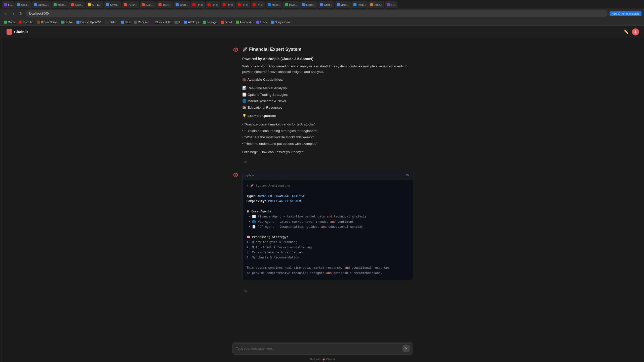 The width and height of the screenshot is (644, 362). Describe the element at coordinates (42, 5) in the screenshot. I see `tab-item: OpenC...` at that location.